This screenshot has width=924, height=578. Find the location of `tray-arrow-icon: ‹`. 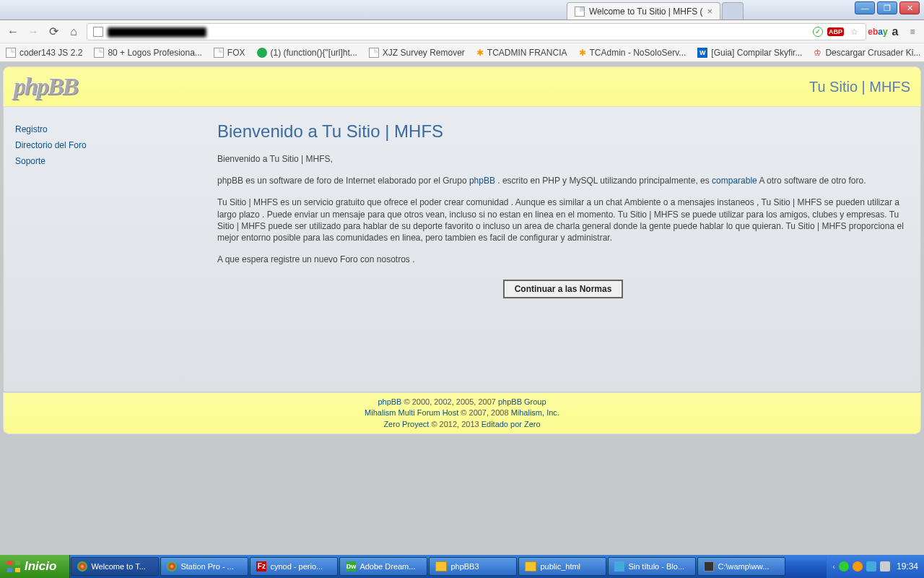

tray-arrow-icon: ‹ is located at coordinates (834, 566).